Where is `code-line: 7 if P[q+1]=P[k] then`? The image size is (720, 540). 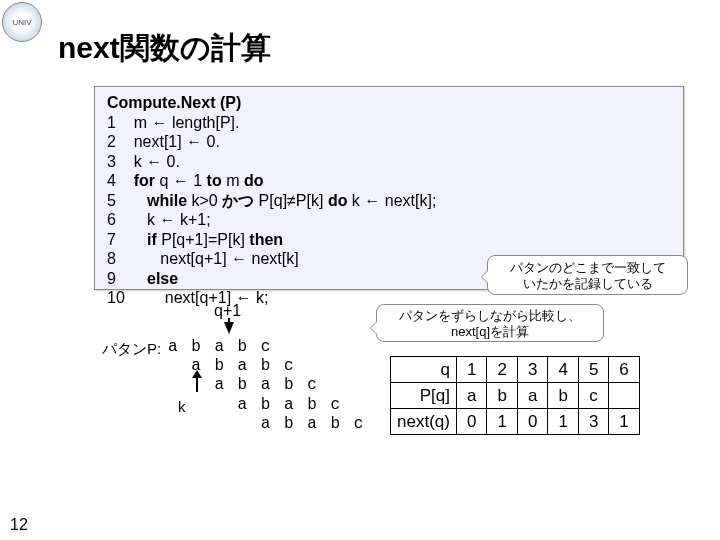 code-line: 7 if P[q+1]=P[k] then is located at coordinates (389, 240).